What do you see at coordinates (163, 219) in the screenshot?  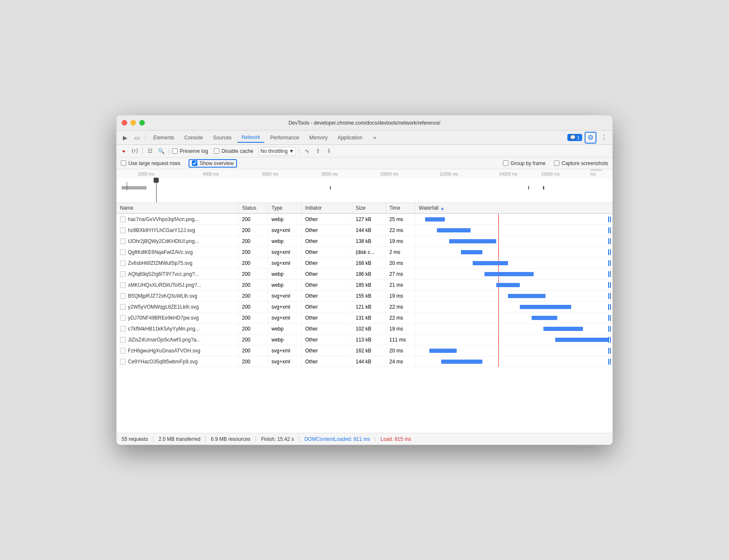 I see `file-name: hac7na/GxVVhpo3q/fAcn.png...` at bounding box center [163, 219].